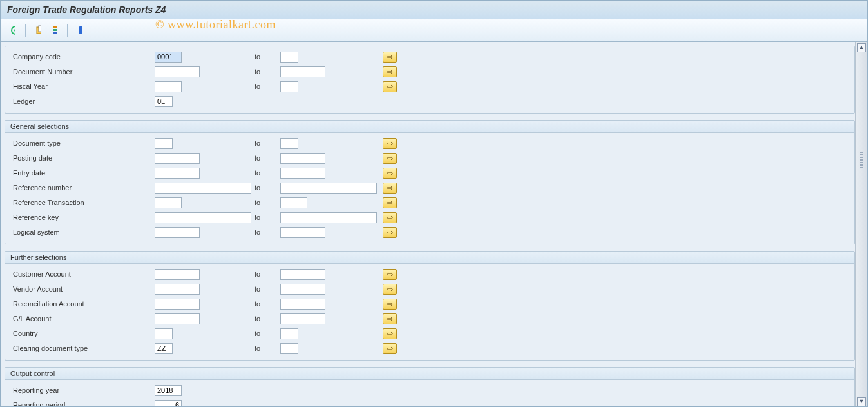 This screenshot has width=868, height=407. I want to click on reference-transaction-from-input, so click(168, 203).